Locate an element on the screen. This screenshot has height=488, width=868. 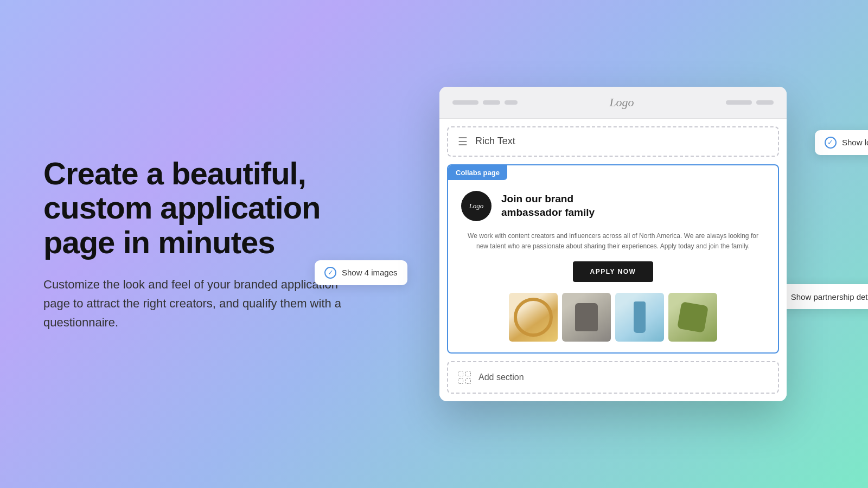
show-partnership-label: Show partnership details is located at coordinates (829, 297).